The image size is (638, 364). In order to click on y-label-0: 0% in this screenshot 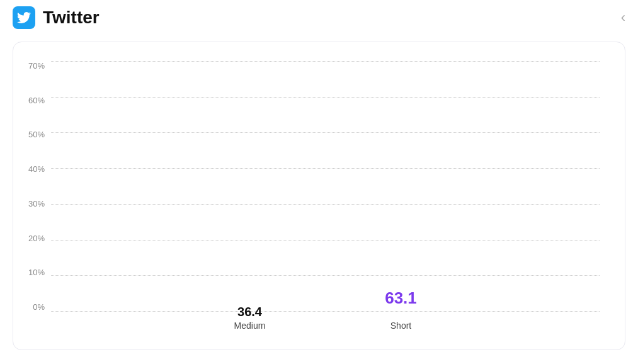, I will do `click(32, 307)`.